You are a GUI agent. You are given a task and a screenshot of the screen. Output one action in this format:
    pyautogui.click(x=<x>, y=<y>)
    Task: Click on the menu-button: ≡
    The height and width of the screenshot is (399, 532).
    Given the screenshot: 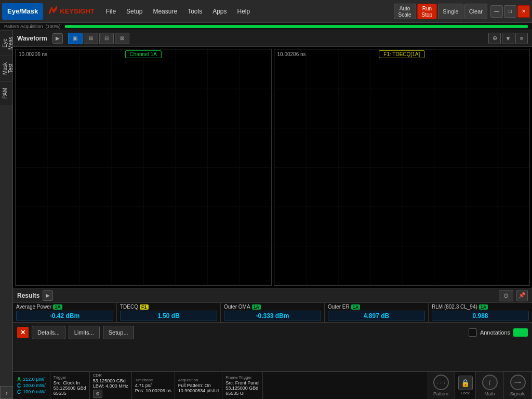 What is the action you would take?
    pyautogui.click(x=522, y=38)
    